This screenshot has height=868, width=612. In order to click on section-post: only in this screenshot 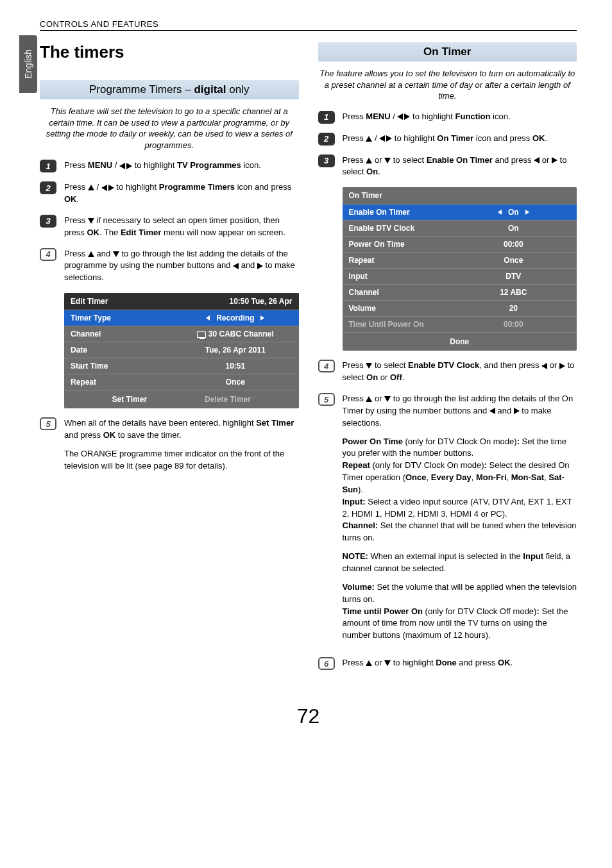, I will do `click(238, 90)`.